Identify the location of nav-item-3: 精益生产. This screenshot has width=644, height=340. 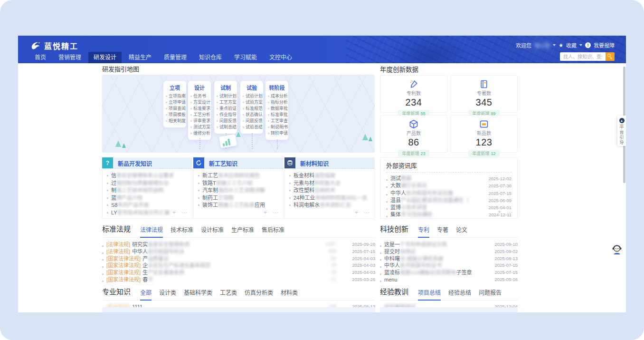
(140, 58).